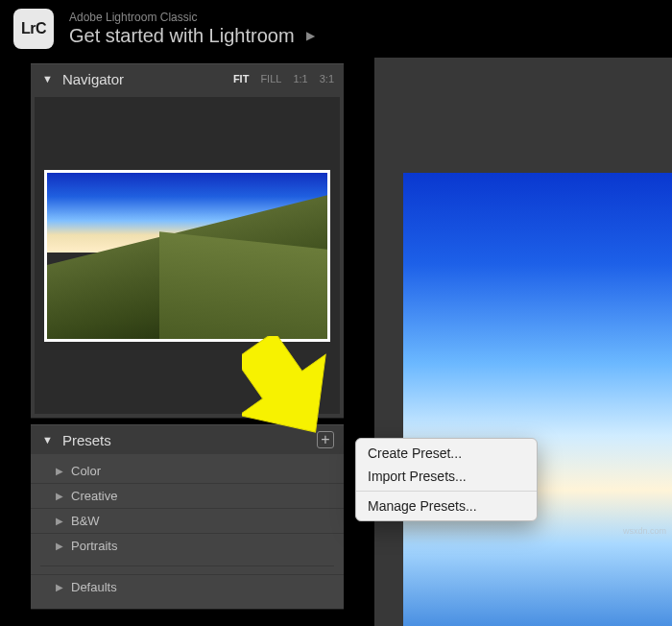  What do you see at coordinates (187, 440) in the screenshot?
I see `presets-header: ▼ Presets +` at bounding box center [187, 440].